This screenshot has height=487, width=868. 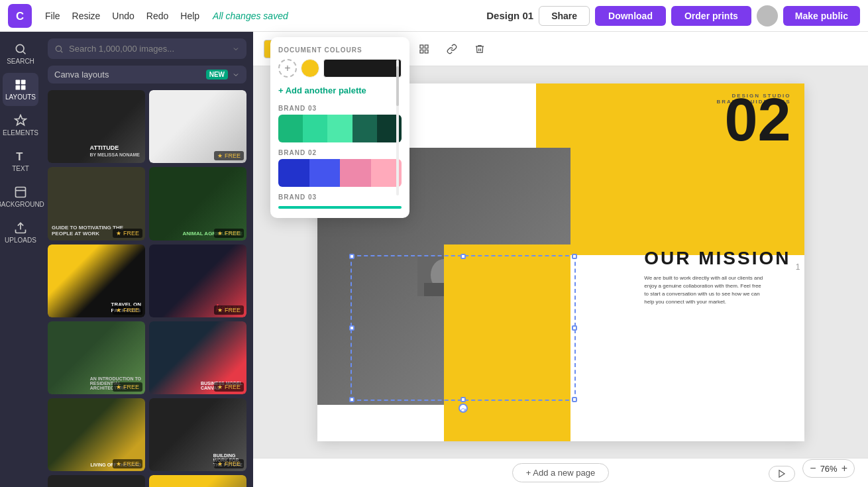 I want to click on search-input, so click(x=148, y=49).